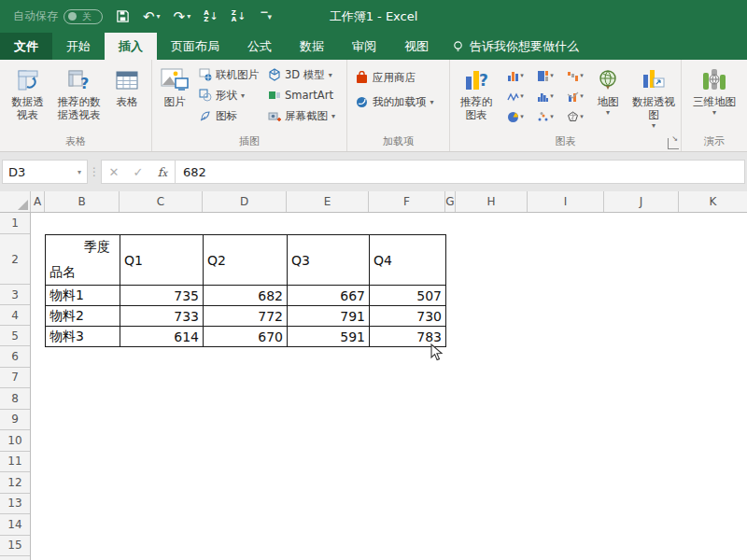 Image resolution: width=747 pixels, height=560 pixels. What do you see at coordinates (162, 260) in the screenshot?
I see `cell-c2: Q1` at bounding box center [162, 260].